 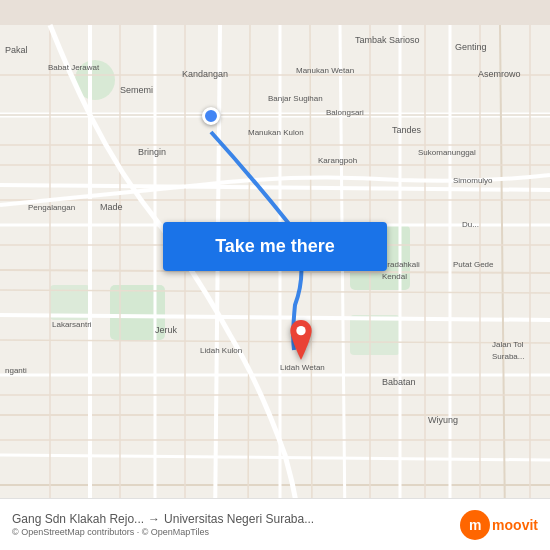 What do you see at coordinates (475, 525) in the screenshot?
I see `moovit-icon-letter: m` at bounding box center [475, 525].